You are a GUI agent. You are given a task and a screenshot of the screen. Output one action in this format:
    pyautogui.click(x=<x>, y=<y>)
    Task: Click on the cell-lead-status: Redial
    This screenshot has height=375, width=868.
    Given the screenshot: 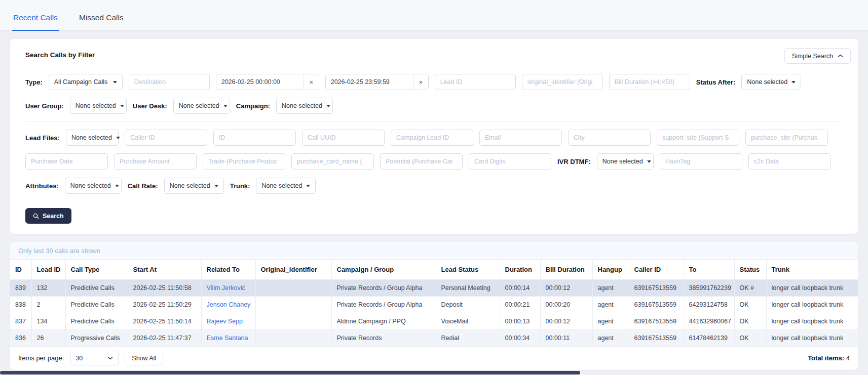 What is the action you would take?
    pyautogui.click(x=468, y=338)
    